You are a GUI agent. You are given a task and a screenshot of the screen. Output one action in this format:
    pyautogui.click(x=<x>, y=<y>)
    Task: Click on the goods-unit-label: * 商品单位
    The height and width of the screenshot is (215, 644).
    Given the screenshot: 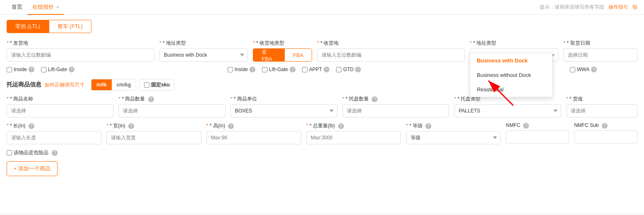 What is the action you would take?
    pyautogui.click(x=284, y=99)
    